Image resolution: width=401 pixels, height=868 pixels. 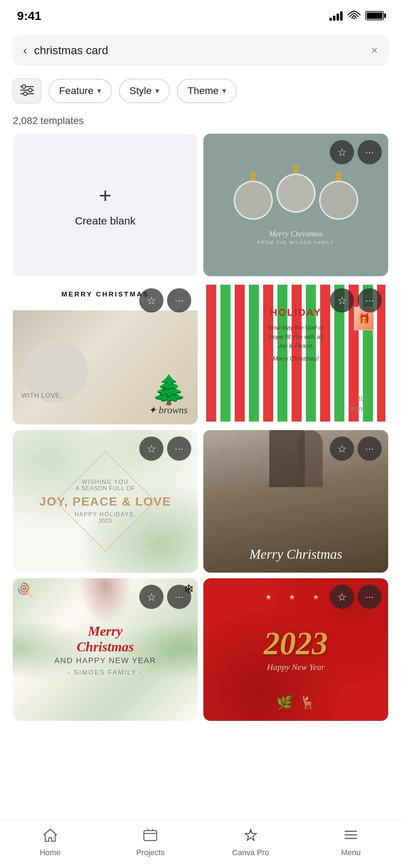 I want to click on chevron-down-icon-theme: ▾, so click(x=224, y=91).